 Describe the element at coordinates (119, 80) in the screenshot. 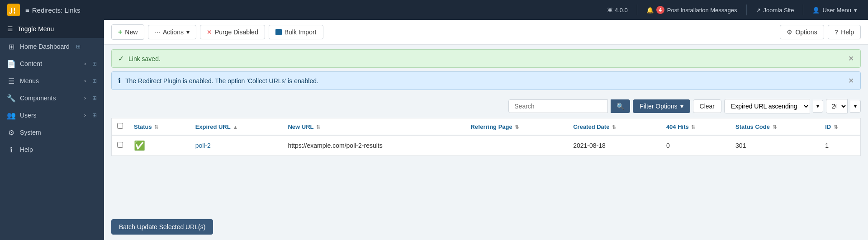

I see `info-icon: ℹ` at that location.